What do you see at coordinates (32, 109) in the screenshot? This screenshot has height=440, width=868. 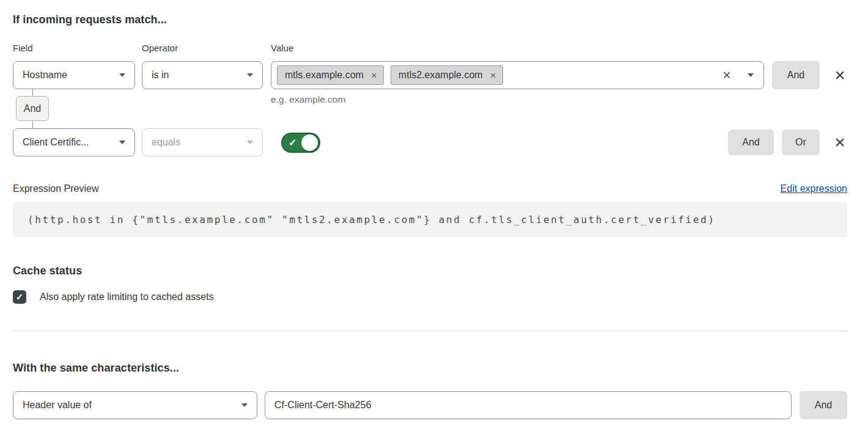 I see `connector-and-chip: And` at bounding box center [32, 109].